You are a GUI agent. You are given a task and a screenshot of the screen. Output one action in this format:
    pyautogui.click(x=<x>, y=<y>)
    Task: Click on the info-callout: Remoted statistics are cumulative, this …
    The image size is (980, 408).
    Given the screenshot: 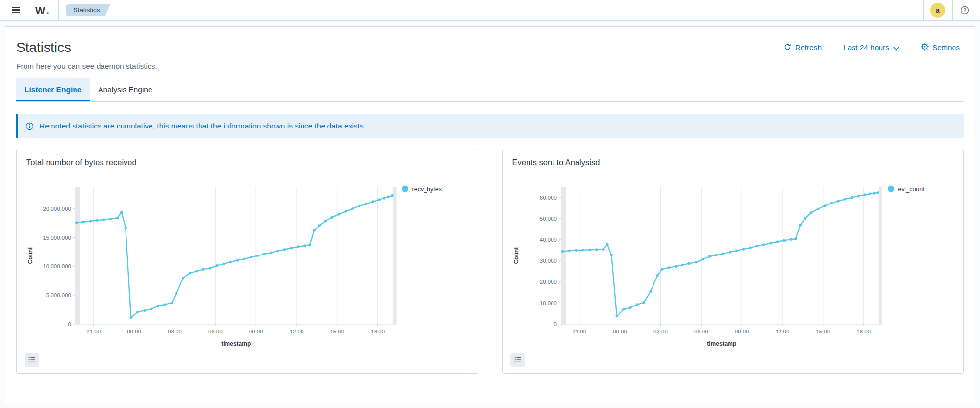 What is the action you would take?
    pyautogui.click(x=490, y=126)
    